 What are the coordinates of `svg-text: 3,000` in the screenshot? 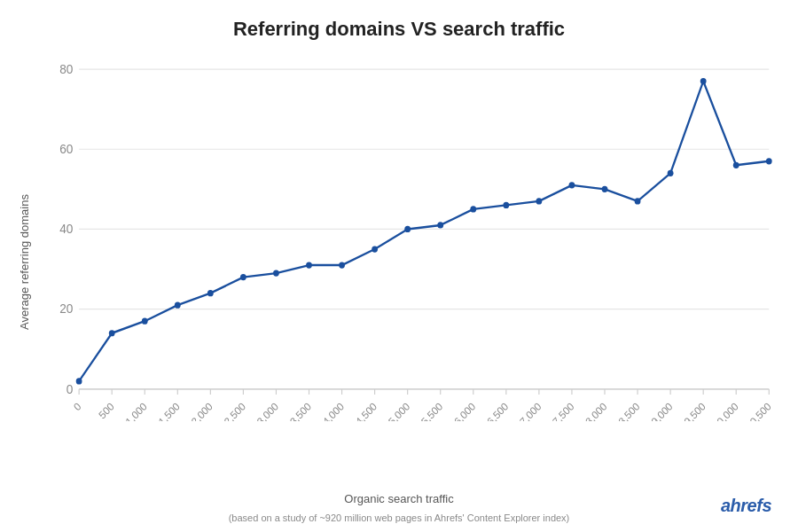 It's located at (268, 411).